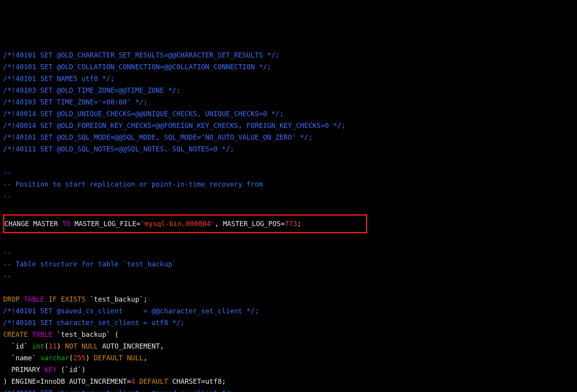  I want to click on comment-line: /*!40014 SET @OLD_FOREIGN_KEY_CHECKS=@@F…, so click(288, 126).